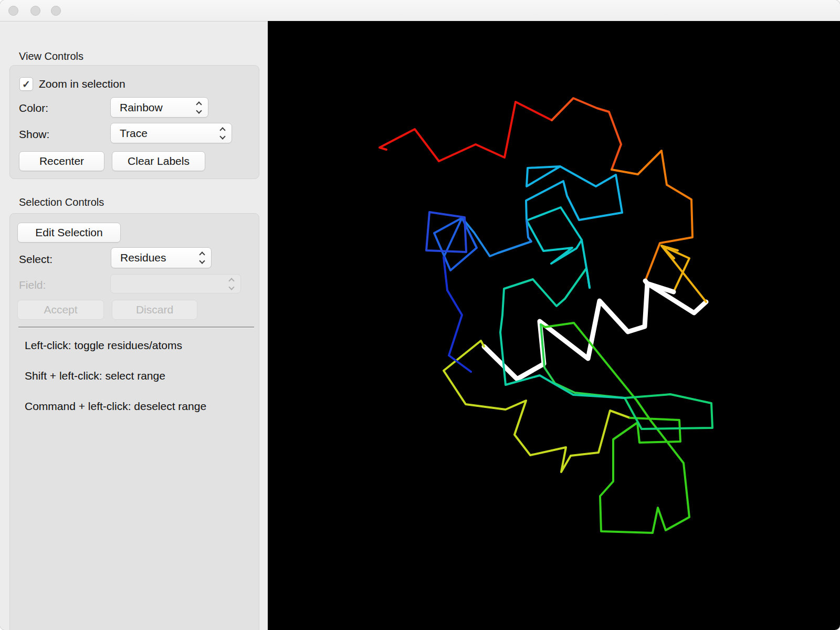 Image resolution: width=840 pixels, height=630 pixels. I want to click on zoom-window-button, so click(56, 10).